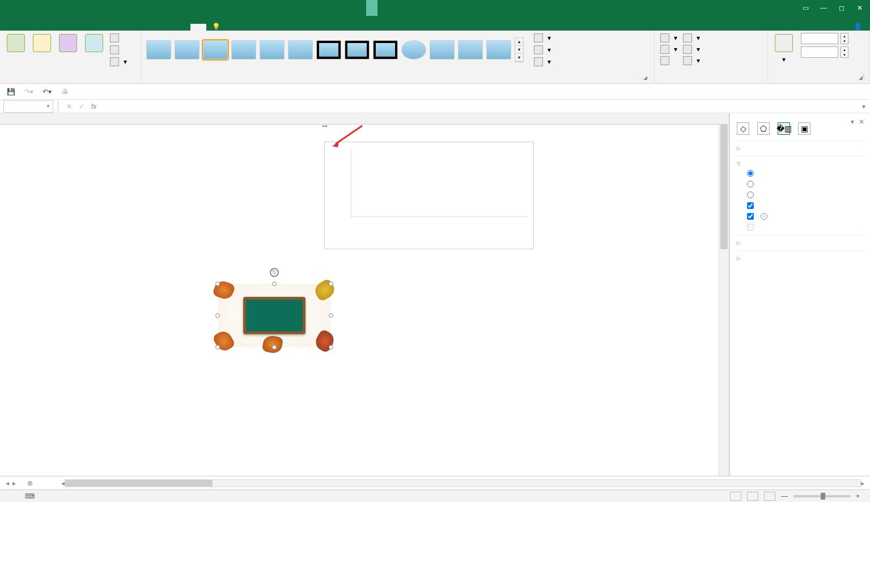  Describe the element at coordinates (183, 27) in the screenshot. I see `tab-baidu` at that location.